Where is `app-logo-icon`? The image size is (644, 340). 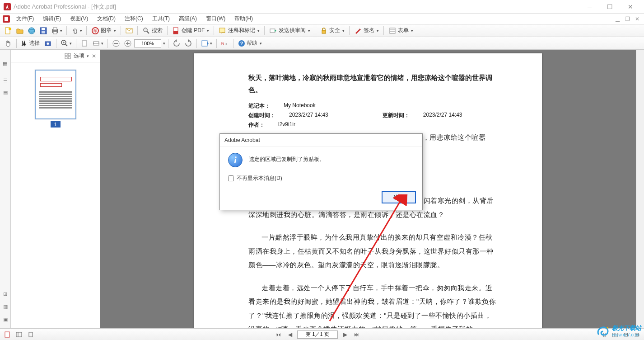
app-logo-icon is located at coordinates (7, 7).